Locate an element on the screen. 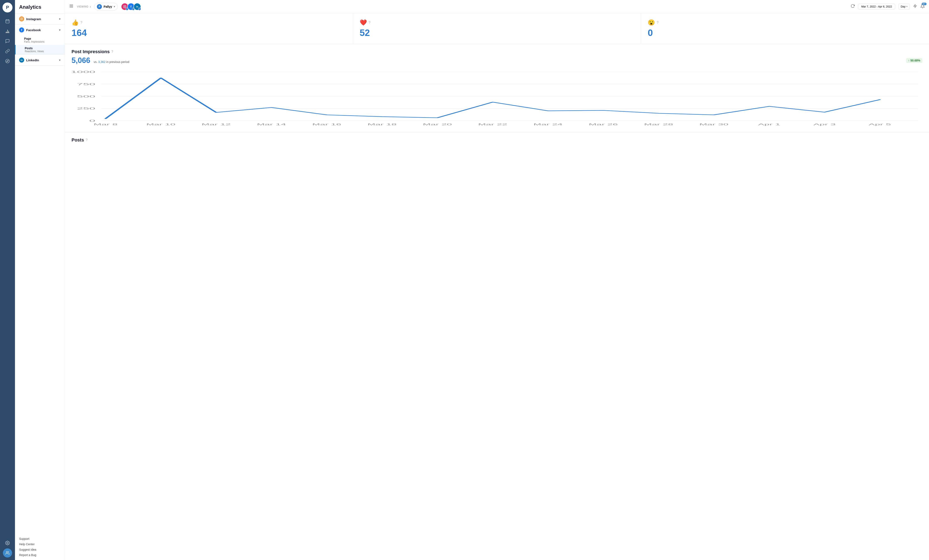  line-chart: 1000 750 500 250 0 Mar 8 Ma is located at coordinates (497, 98).